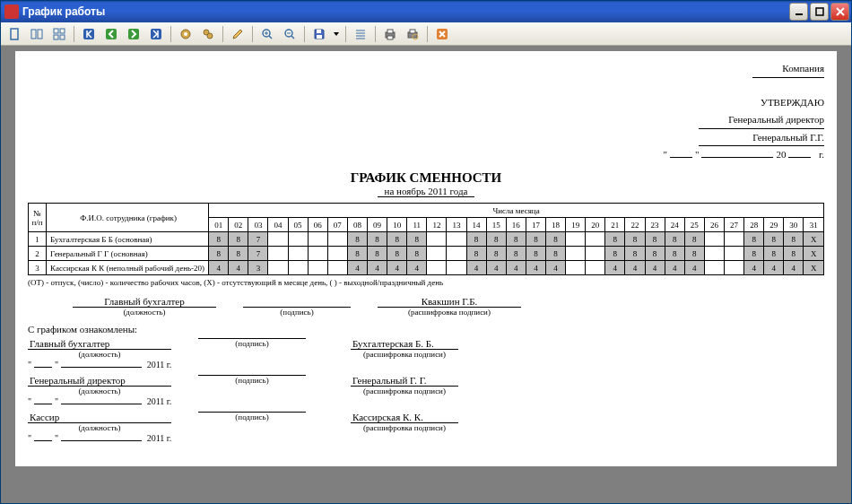  I want to click on nav-next-icon, so click(134, 34).